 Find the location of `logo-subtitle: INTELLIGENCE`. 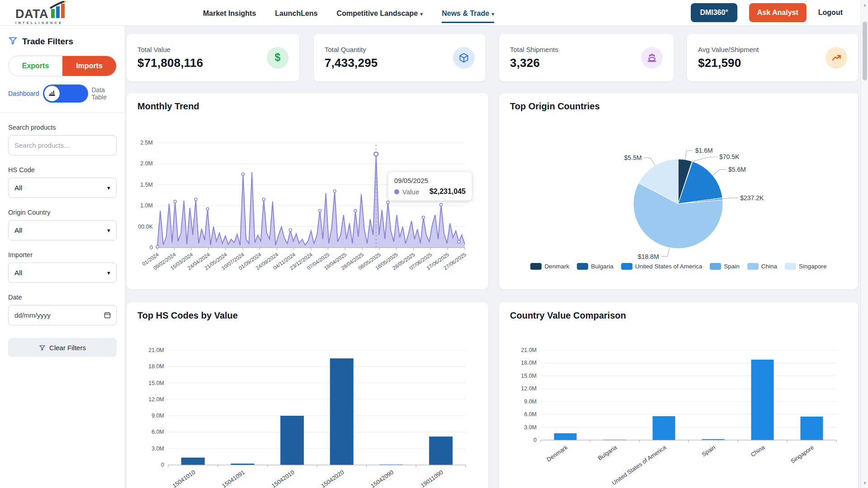

logo-subtitle: INTELLIGENCE is located at coordinates (42, 23).